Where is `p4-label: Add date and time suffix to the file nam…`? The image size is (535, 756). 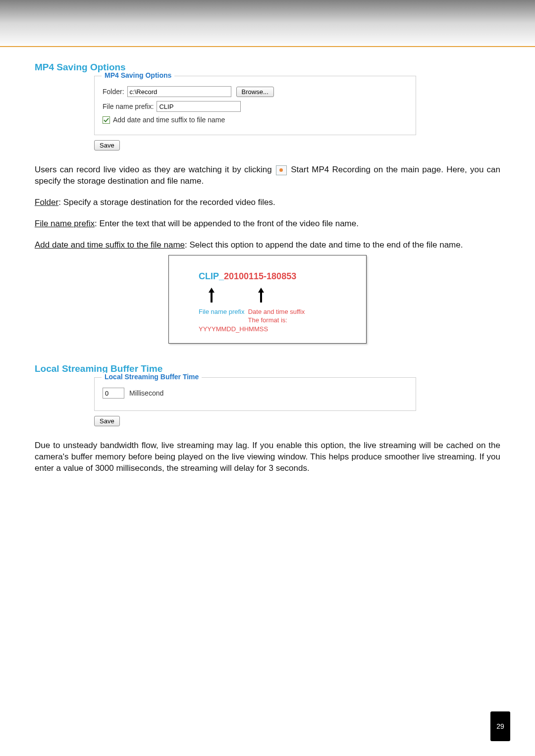
p4-label: Add date and time suffix to the file nam… is located at coordinates (110, 245).